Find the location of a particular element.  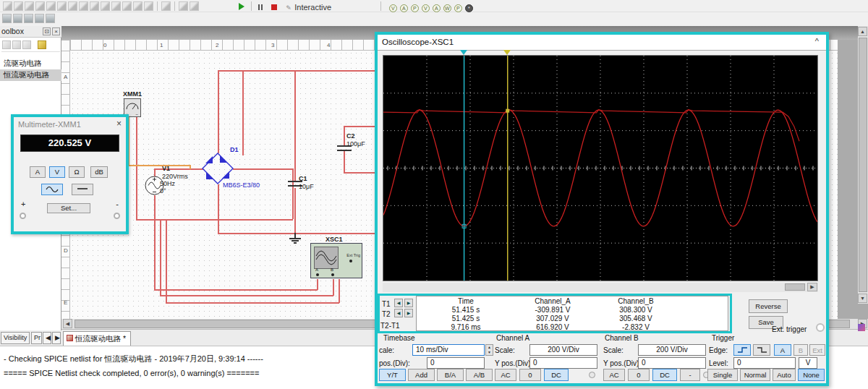

new-doc-icon is located at coordinates (7, 45).